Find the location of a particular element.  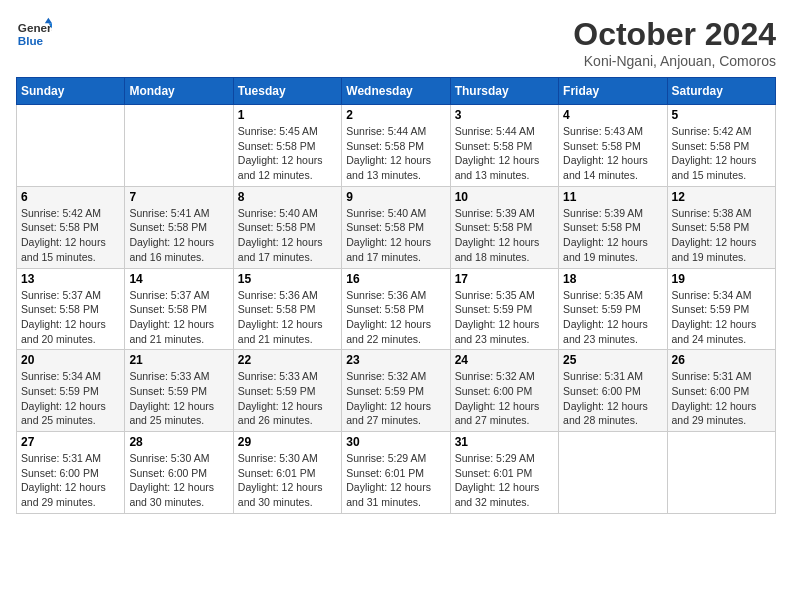

day-number: 16 is located at coordinates (396, 279).